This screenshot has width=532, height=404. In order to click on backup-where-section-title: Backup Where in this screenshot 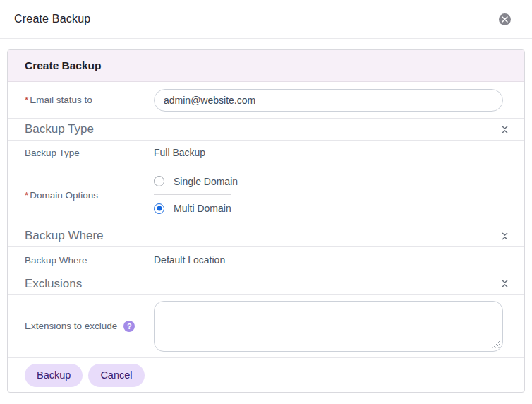, I will do `click(64, 236)`.